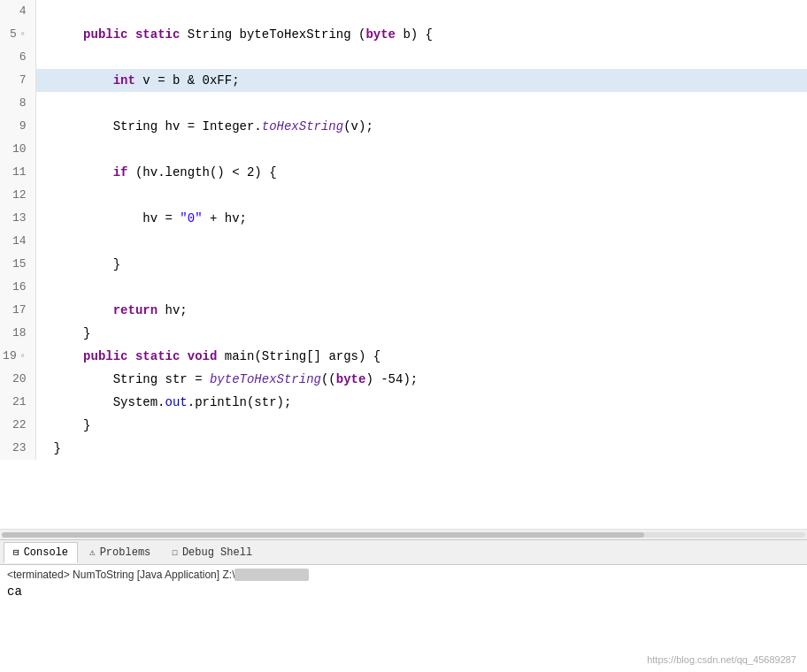  Describe the element at coordinates (722, 660) in the screenshot. I see `watermark: https://blog.csdn.net/qq_45689287` at that location.